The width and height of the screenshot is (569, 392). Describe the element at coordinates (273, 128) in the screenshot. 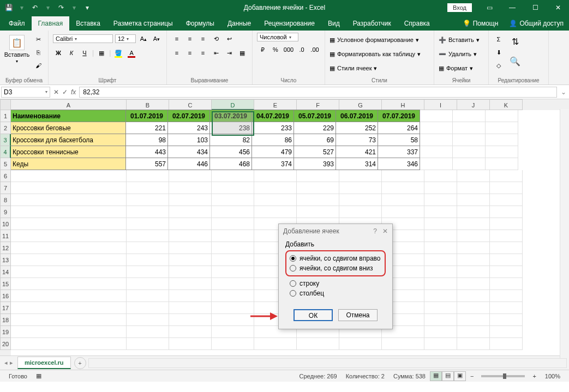

I see `cell: 233` at that location.